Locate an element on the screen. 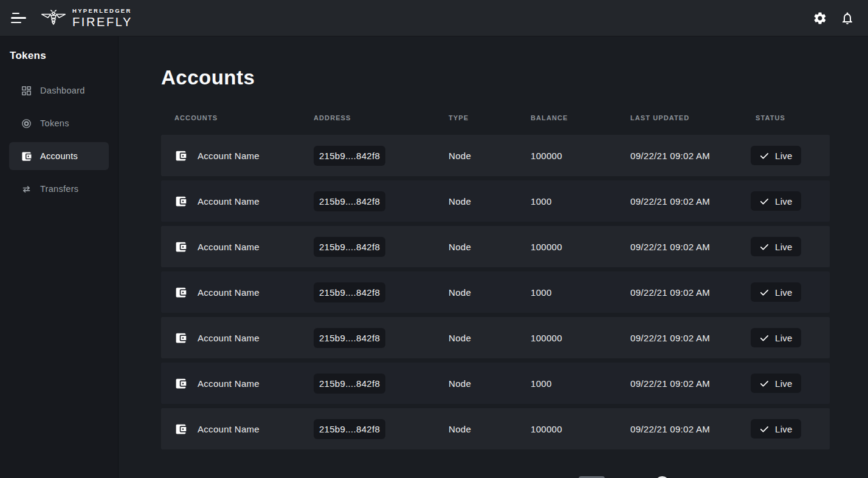 The width and height of the screenshot is (868, 478). sidebar-item-transfers: Transfers is located at coordinates (59, 189).